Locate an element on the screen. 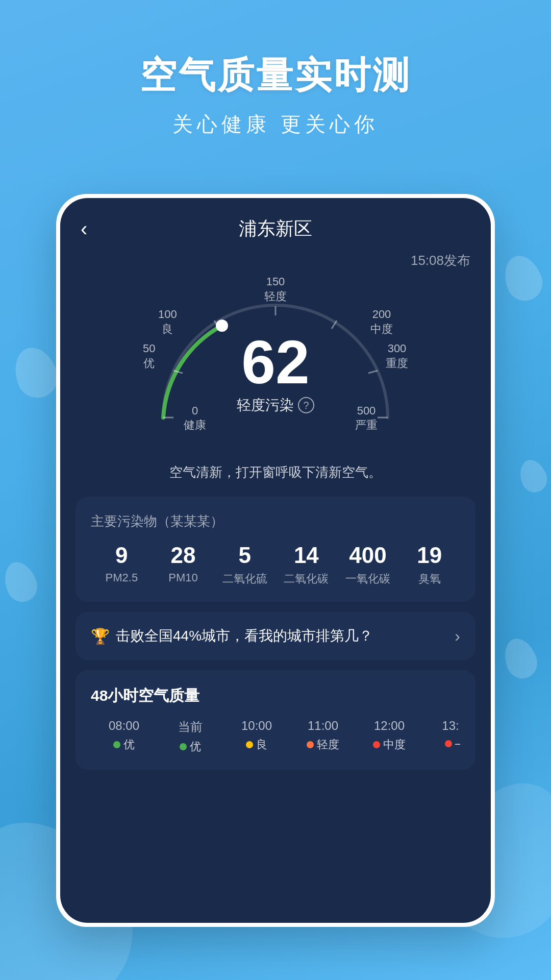 This screenshot has height=980, width=551. info-icon: ? is located at coordinates (306, 405).